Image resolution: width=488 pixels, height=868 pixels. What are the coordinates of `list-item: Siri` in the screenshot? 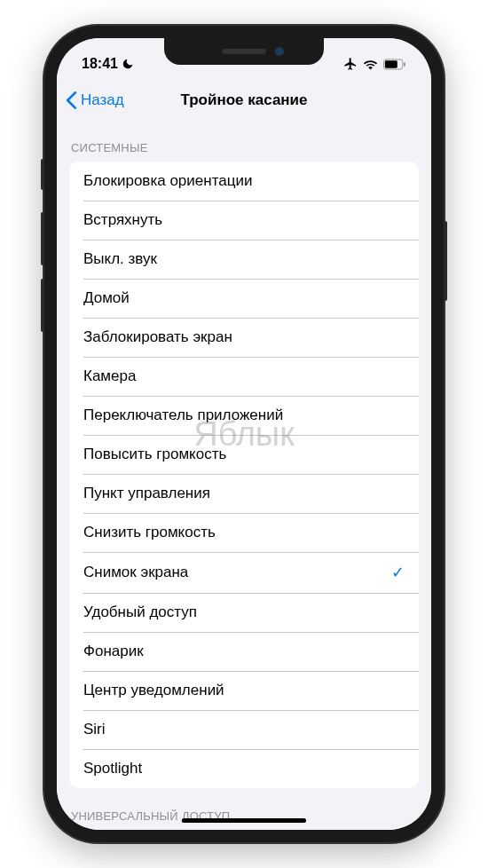 It's located at (244, 730).